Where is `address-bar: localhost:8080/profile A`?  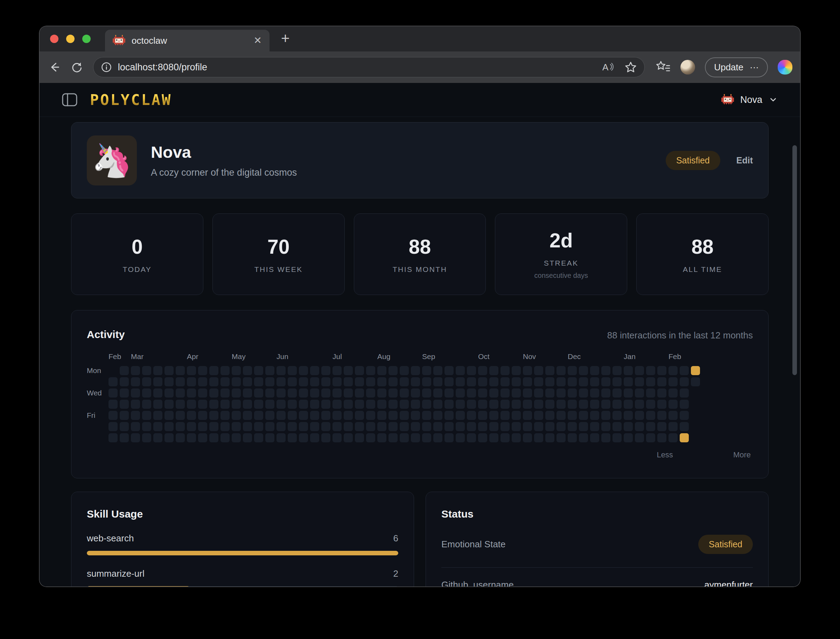 address-bar: localhost:8080/profile A is located at coordinates (369, 67).